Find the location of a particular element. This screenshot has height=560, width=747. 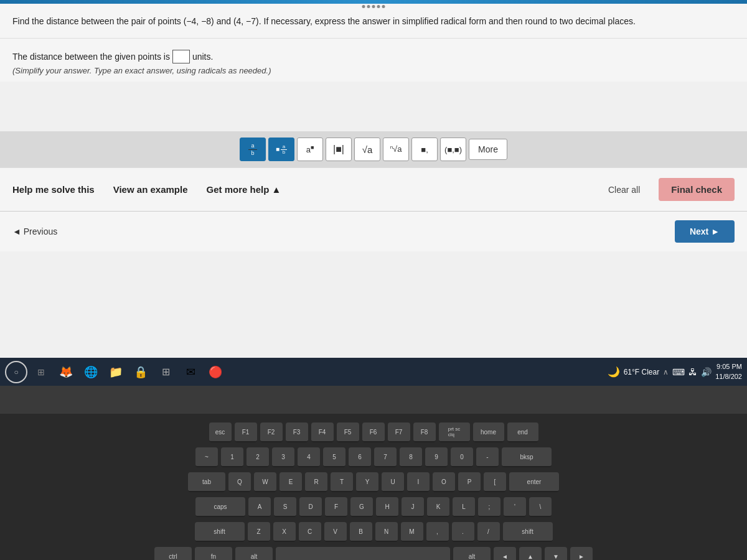

key-end: end is located at coordinates (523, 432).